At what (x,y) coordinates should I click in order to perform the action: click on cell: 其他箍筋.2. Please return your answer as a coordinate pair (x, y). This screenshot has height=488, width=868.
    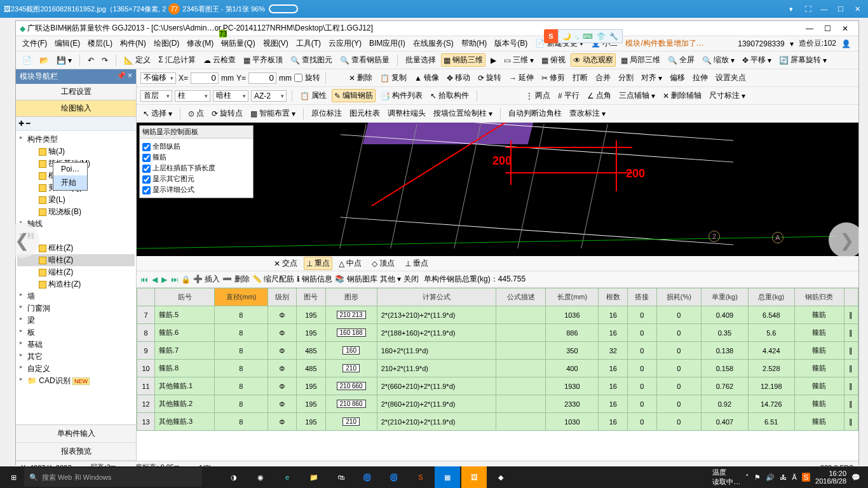
    Looking at the image, I should click on (185, 404).